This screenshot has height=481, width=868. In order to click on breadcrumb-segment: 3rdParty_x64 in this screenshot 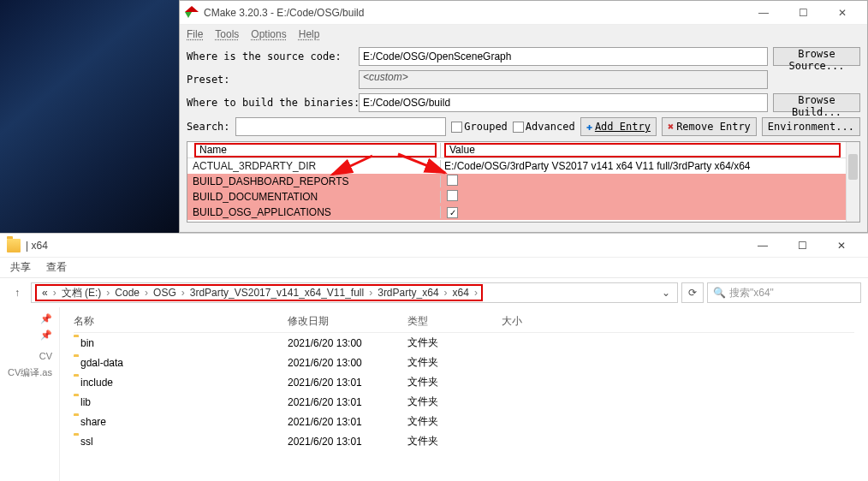, I will do `click(407, 293)`.